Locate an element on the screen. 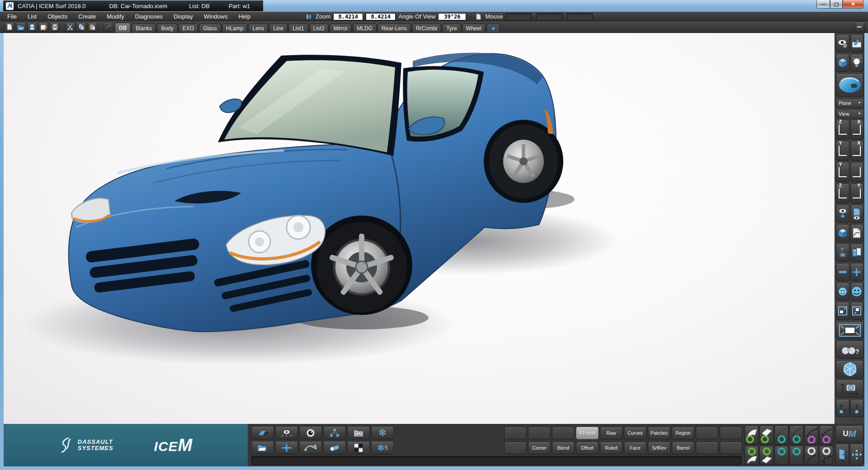 This screenshot has height=470, width=868. solid-cube-icon is located at coordinates (843, 233).